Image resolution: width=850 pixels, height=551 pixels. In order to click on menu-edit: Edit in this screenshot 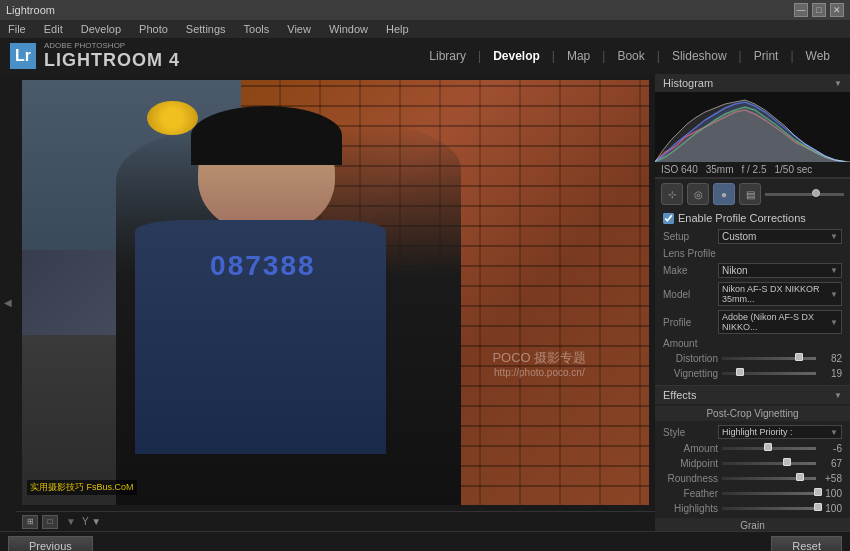, I will do `click(54, 29)`.